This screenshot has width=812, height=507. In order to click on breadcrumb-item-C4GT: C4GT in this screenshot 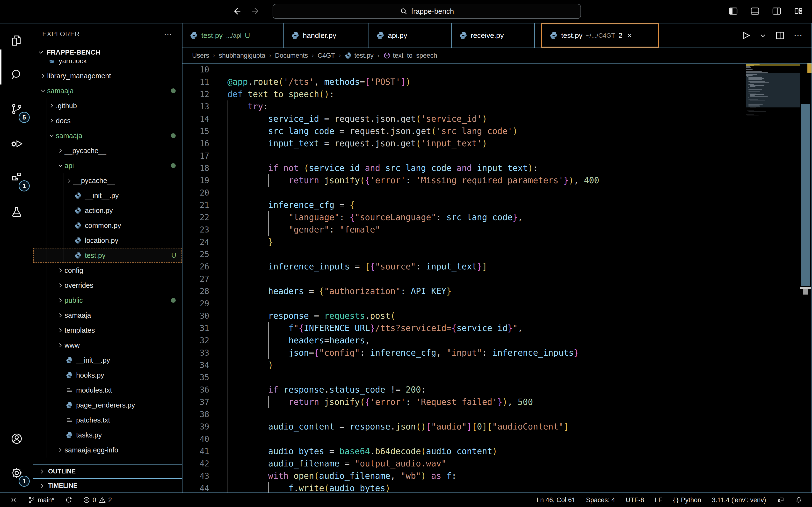, I will do `click(326, 56)`.